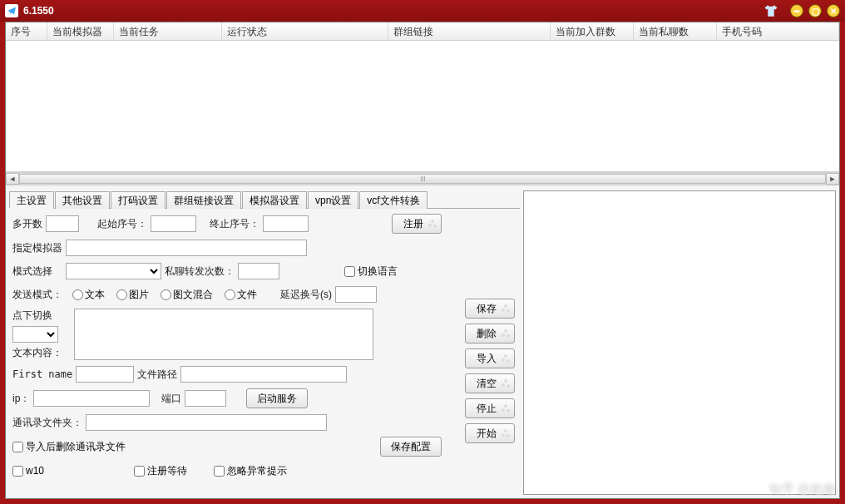 The width and height of the screenshot is (845, 504). Describe the element at coordinates (69, 447) in the screenshot. I see `delete-contacts-checkbox: 导入后删除通讯录文件` at that location.